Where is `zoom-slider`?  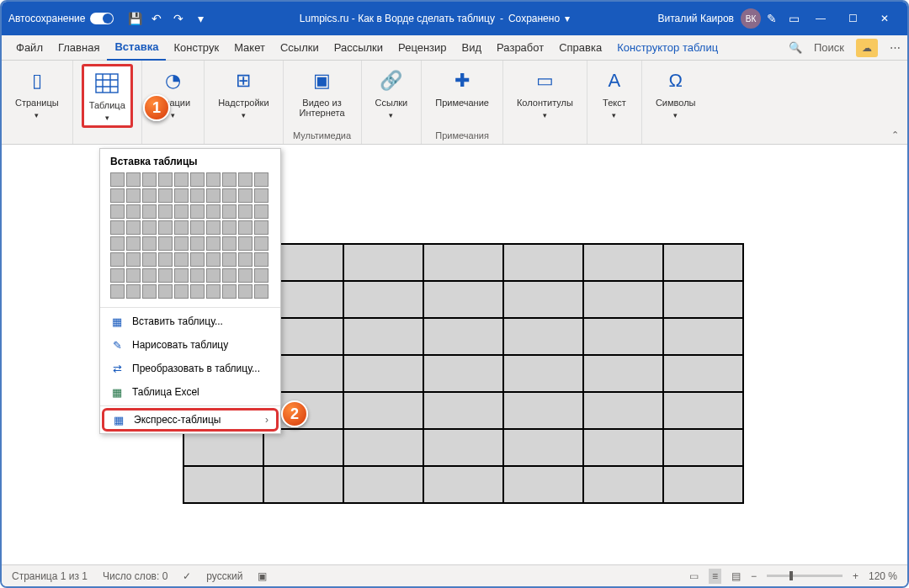
zoom-slider is located at coordinates (805, 575).